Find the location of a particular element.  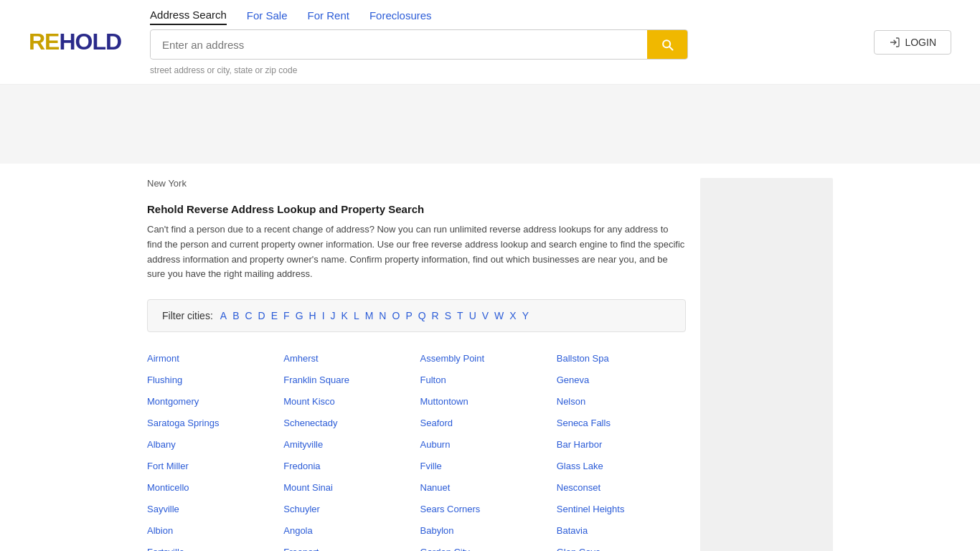

login-icon is located at coordinates (895, 42).